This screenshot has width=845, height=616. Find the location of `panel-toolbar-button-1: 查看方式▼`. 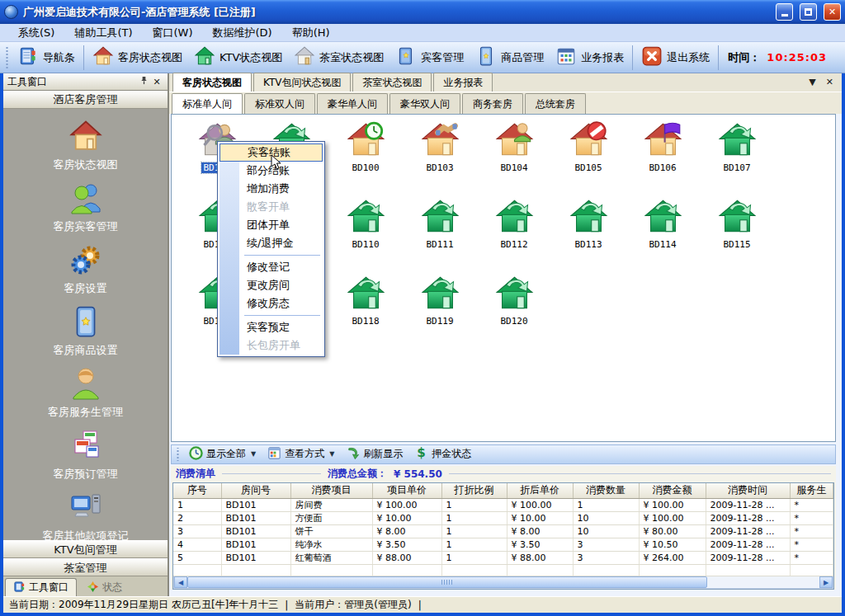

panel-toolbar-button-1: 查看方式▼ is located at coordinates (300, 454).